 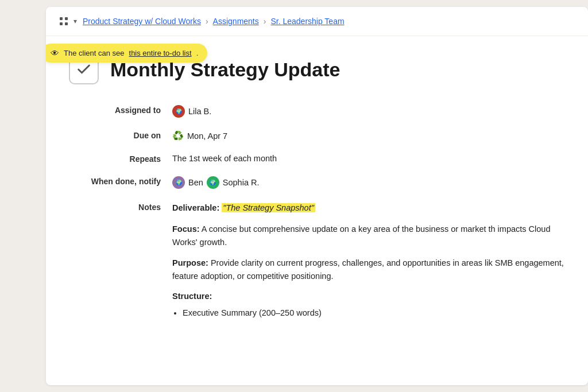 I want to click on assigned-to-row: Assigned to 🌍 Lila B., so click(x=323, y=111).